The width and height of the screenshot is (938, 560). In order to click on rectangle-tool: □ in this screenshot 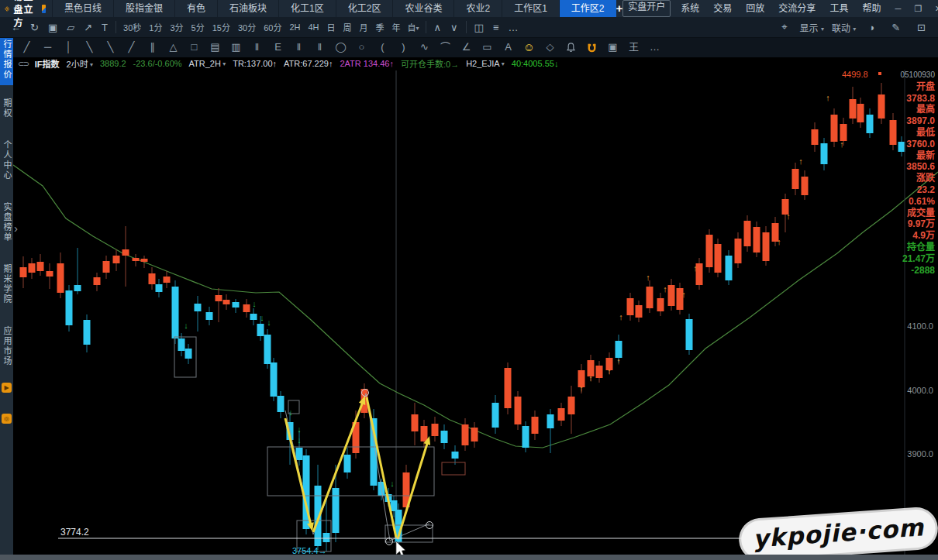, I will do `click(194, 47)`.